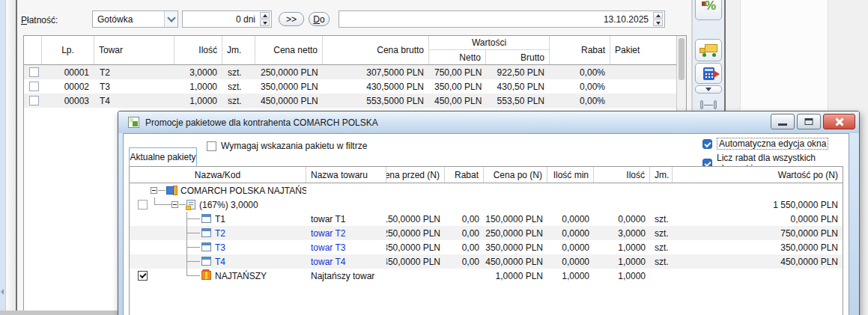 Image resolution: width=868 pixels, height=315 pixels. Describe the element at coordinates (350, 51) in the screenshot. I see `items-table-header: Lp. Towar Ilość Jm. Cena netto Cena brut…` at that location.